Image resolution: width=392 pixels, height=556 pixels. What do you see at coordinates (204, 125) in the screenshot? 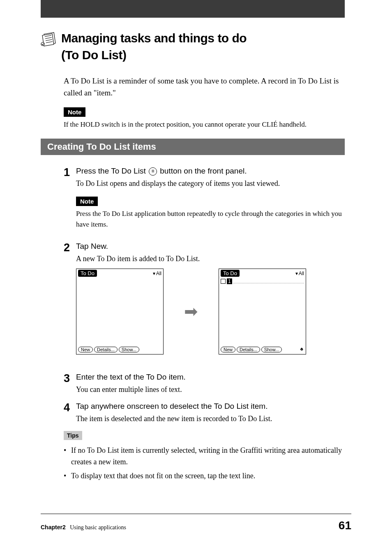
I see `note-text-1: If the HOLD switch is in the protect pos…` at bounding box center [204, 125].